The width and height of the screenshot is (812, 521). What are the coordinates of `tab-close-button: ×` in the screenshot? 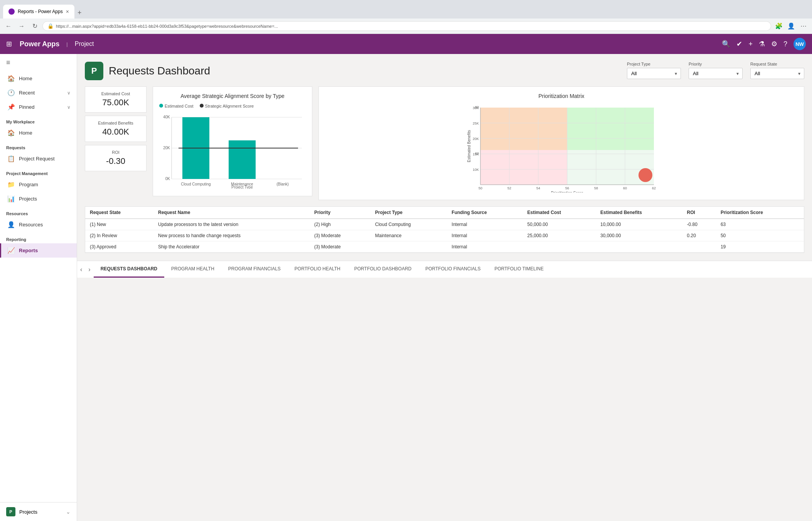 It's located at (67, 12).